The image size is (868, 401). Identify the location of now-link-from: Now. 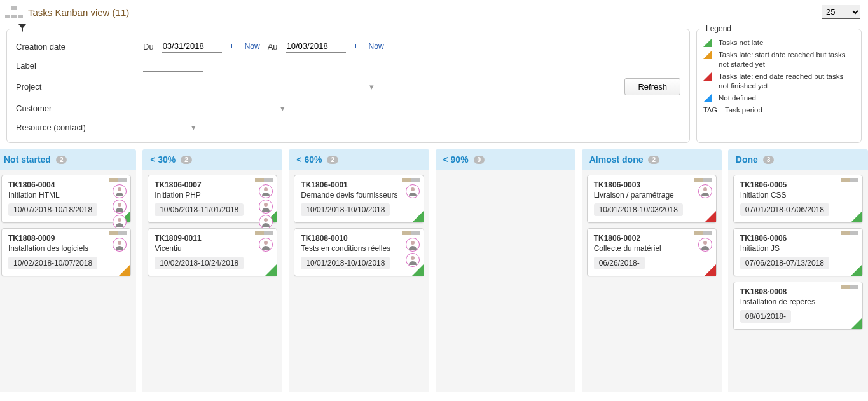
(252, 46).